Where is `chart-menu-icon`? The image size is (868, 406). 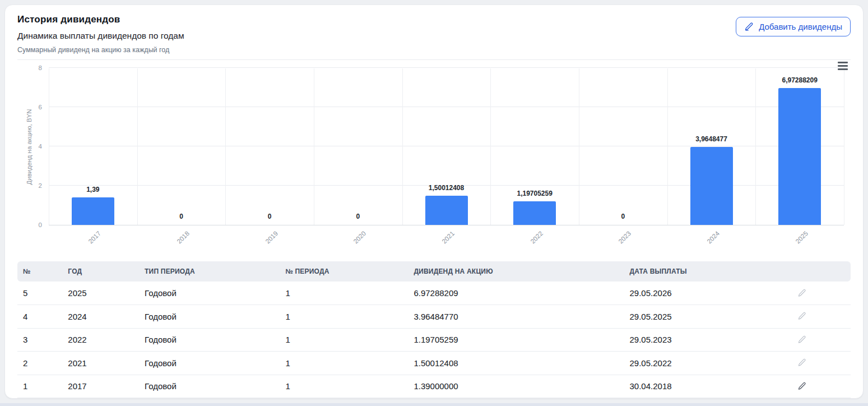
chart-menu-icon is located at coordinates (843, 67).